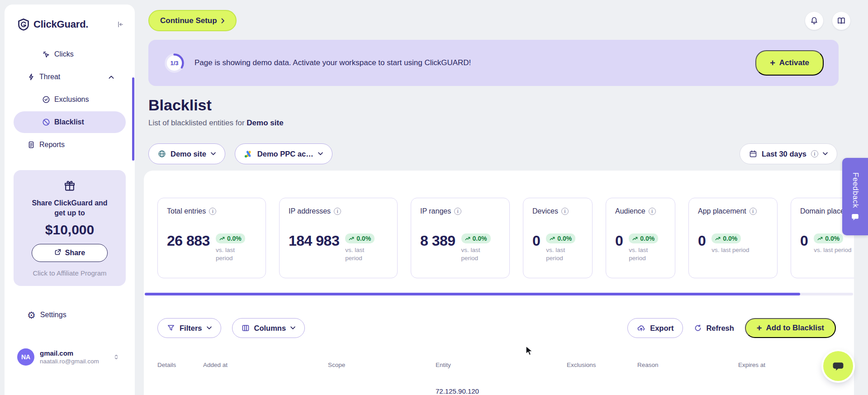 The width and height of the screenshot is (868, 395). I want to click on stat-label: Audience, so click(631, 211).